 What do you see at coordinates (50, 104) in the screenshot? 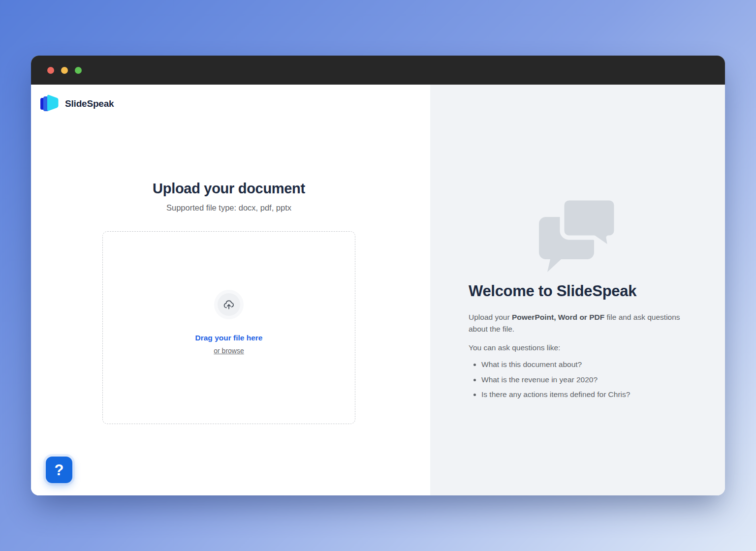
I see `slidespeak-logo-icon` at bounding box center [50, 104].